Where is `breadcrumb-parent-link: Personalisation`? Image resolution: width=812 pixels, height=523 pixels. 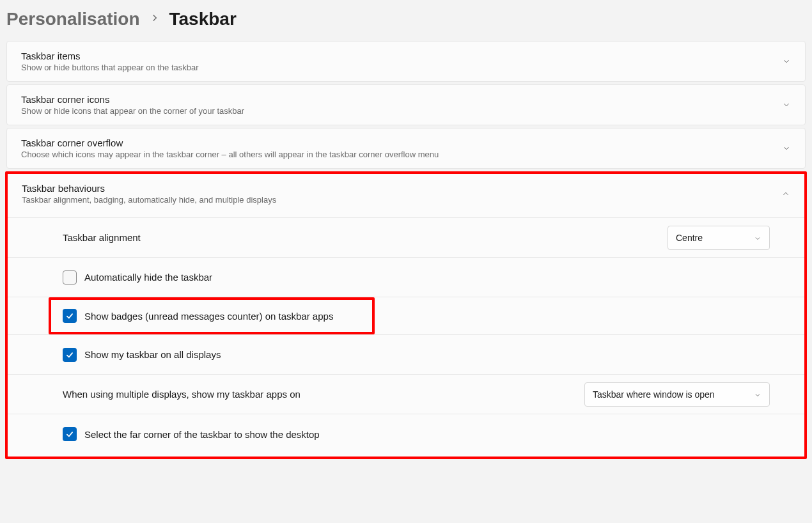 breadcrumb-parent-link: Personalisation is located at coordinates (73, 19).